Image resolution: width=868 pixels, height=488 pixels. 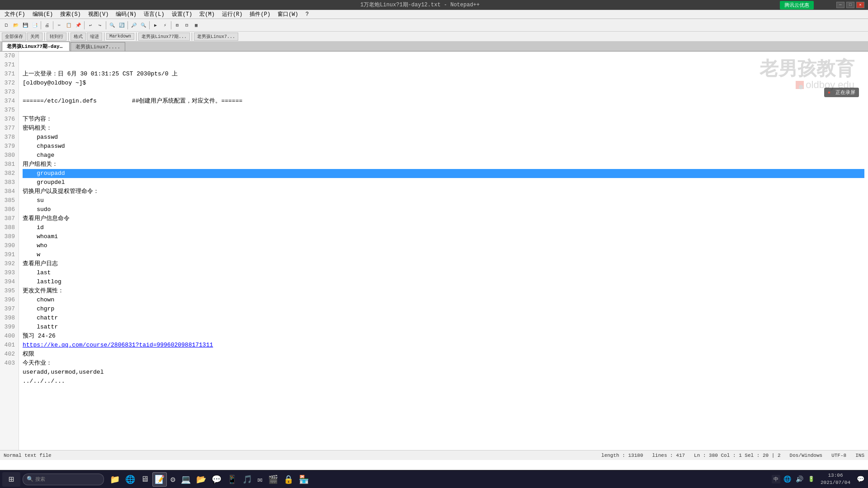 What do you see at coordinates (201, 479) in the screenshot?
I see `taskbar-app-files: 📂` at bounding box center [201, 479].